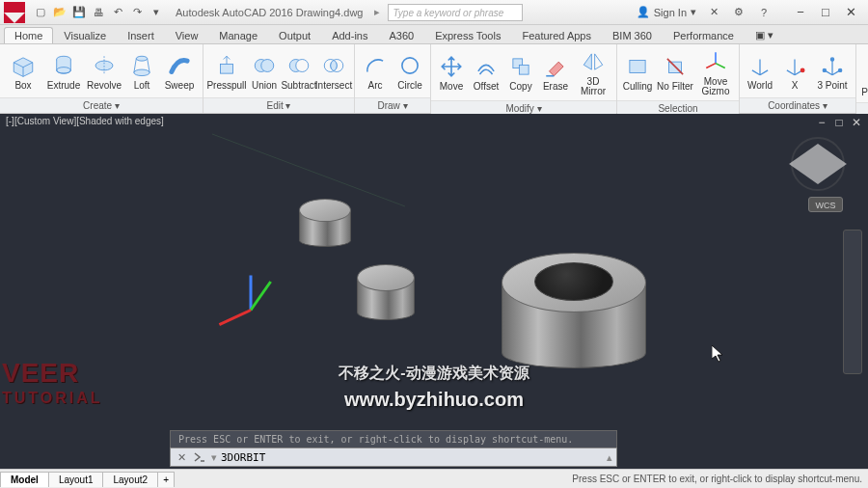  What do you see at coordinates (14, 13) in the screenshot?
I see `app-logo` at bounding box center [14, 13].